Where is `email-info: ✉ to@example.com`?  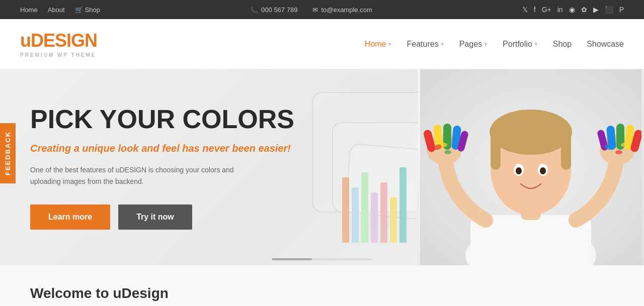
email-info: ✉ to@example.com is located at coordinates (342, 10).